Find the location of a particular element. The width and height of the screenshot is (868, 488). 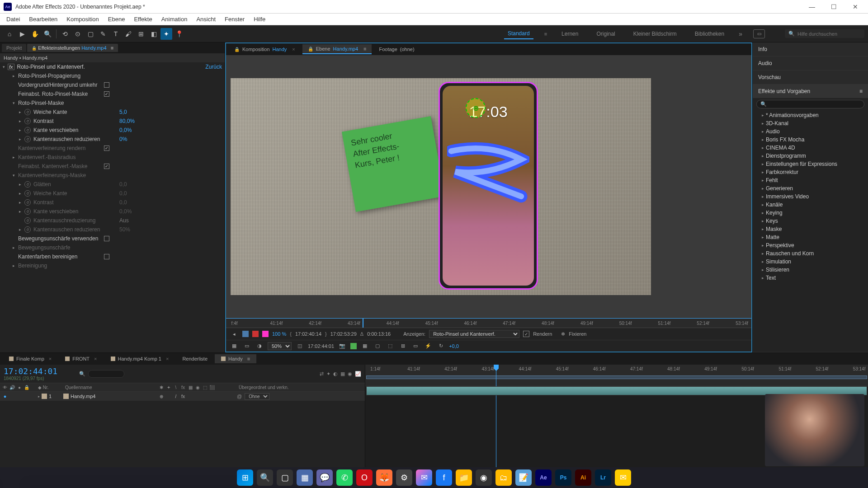

effects-category: ▸Fehlt is located at coordinates (810, 180).